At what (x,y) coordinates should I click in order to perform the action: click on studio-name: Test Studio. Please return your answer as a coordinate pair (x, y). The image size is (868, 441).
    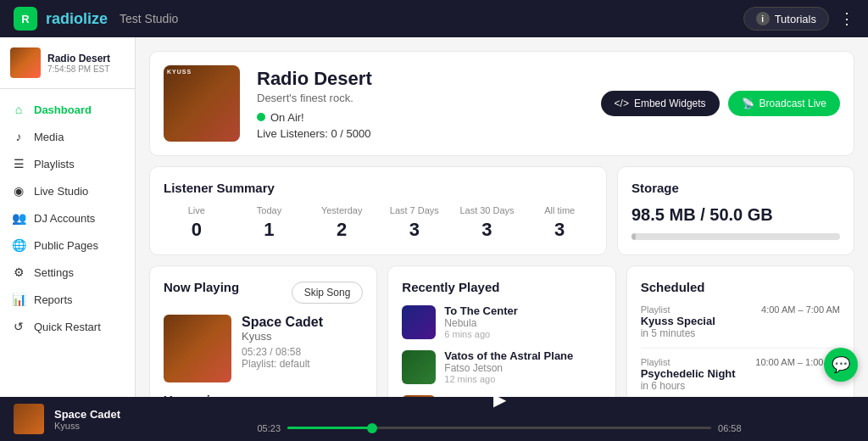
    Looking at the image, I should click on (149, 19).